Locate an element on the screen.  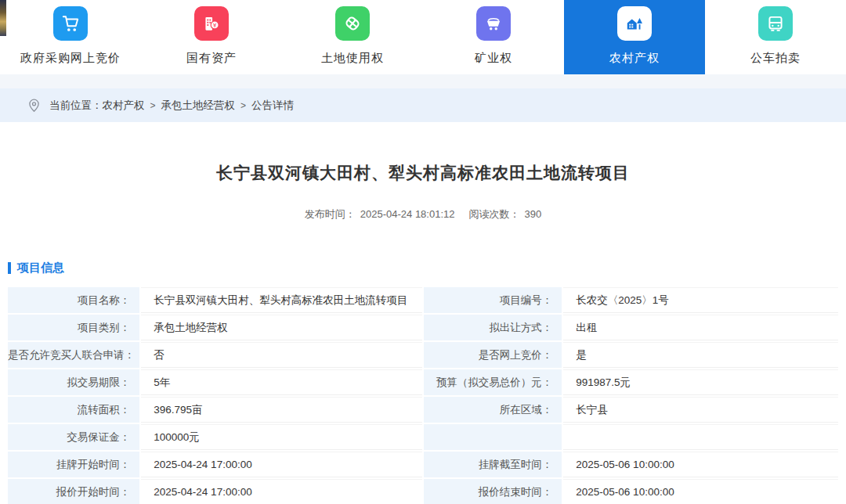
field-label: 流转面积： is located at coordinates (74, 410).